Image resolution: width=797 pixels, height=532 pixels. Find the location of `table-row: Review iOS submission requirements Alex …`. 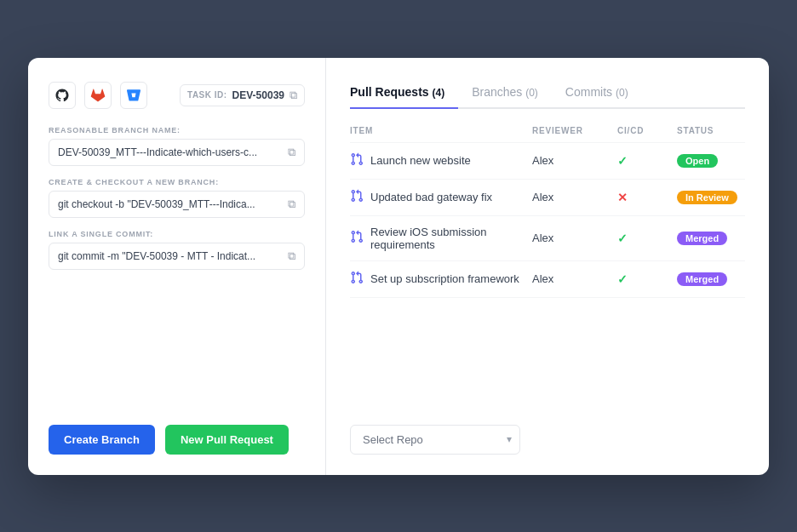

table-row: Review iOS submission requirements Alex … is located at coordinates (548, 238).